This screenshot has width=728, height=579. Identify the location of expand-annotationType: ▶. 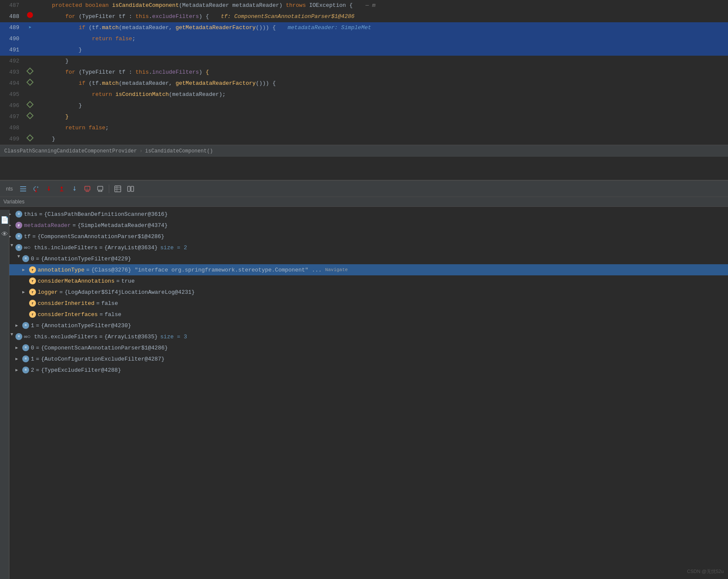
(26, 270).